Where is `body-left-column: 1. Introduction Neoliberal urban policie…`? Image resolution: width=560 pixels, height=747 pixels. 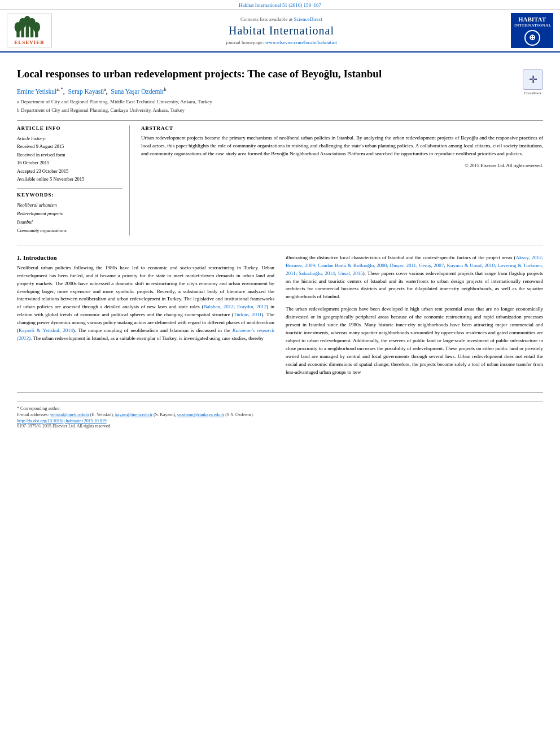 body-left-column: 1. Introduction Neoliberal urban policie… is located at coordinates (146, 317).